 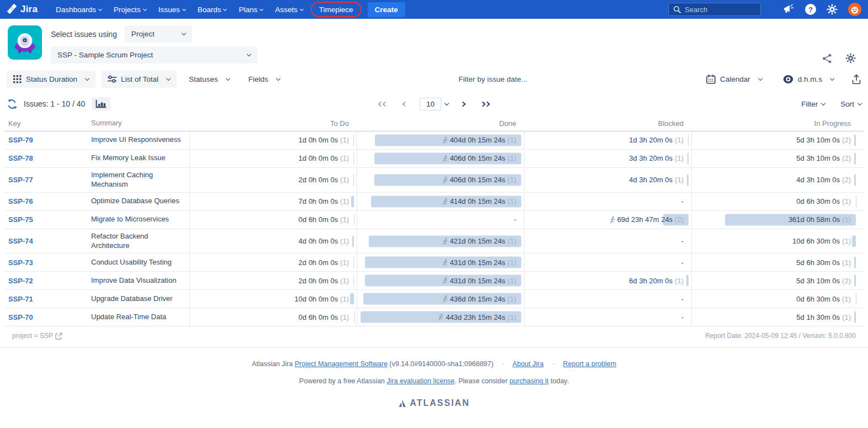 I want to click on nav-item-boards: Boards, so click(x=212, y=9).